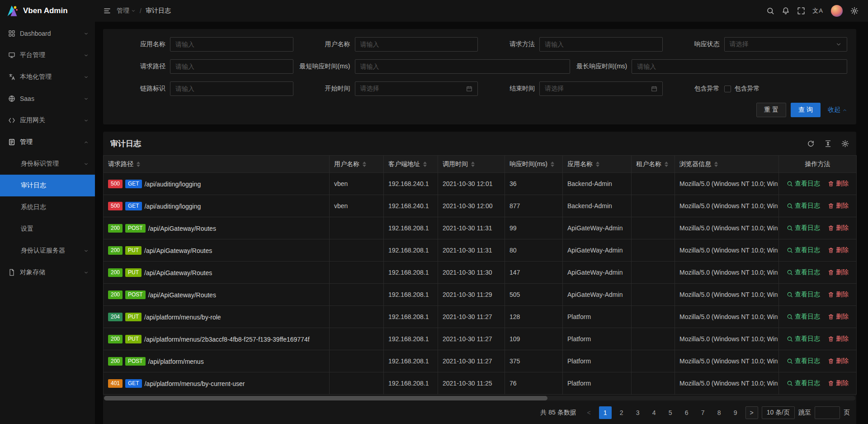  Describe the element at coordinates (597, 164) in the screenshot. I see `column-header-app: 应用名称` at that location.